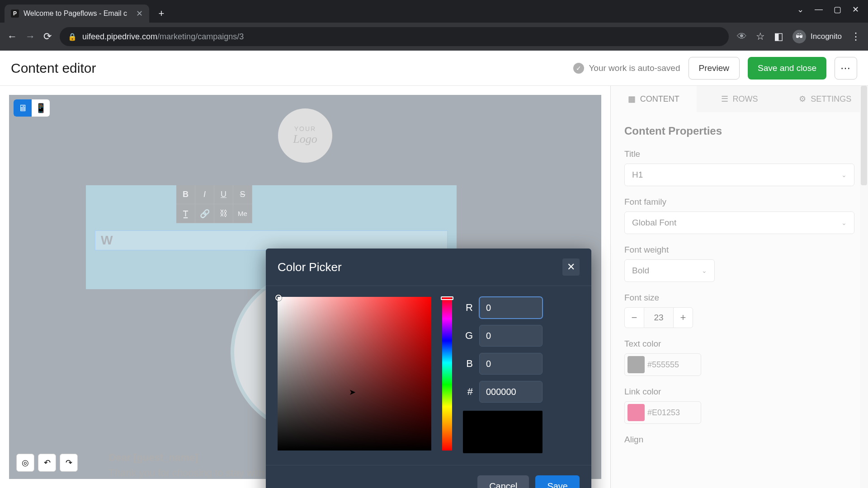 This screenshot has height=488, width=868. Describe the element at coordinates (855, 9) in the screenshot. I see `close-window-icon: ✕` at that location.